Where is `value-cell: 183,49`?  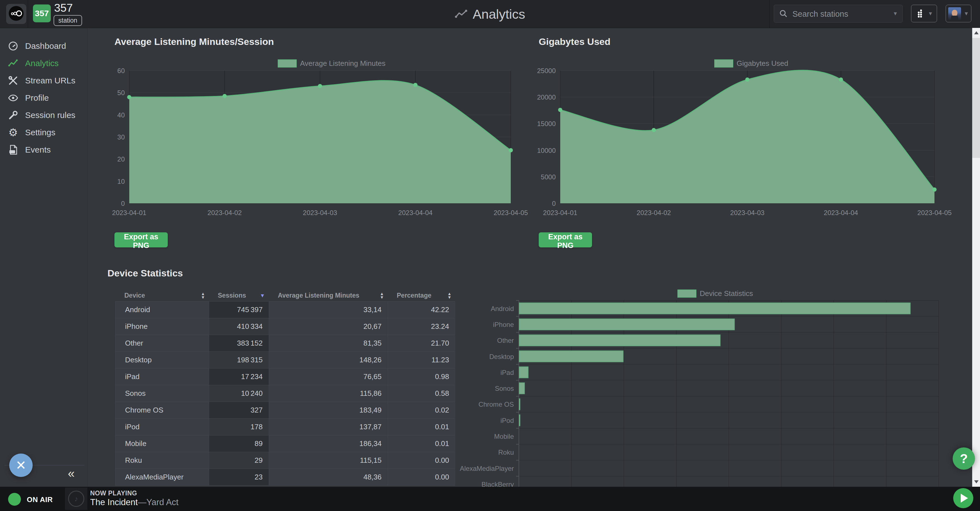 value-cell: 183,49 is located at coordinates (329, 410).